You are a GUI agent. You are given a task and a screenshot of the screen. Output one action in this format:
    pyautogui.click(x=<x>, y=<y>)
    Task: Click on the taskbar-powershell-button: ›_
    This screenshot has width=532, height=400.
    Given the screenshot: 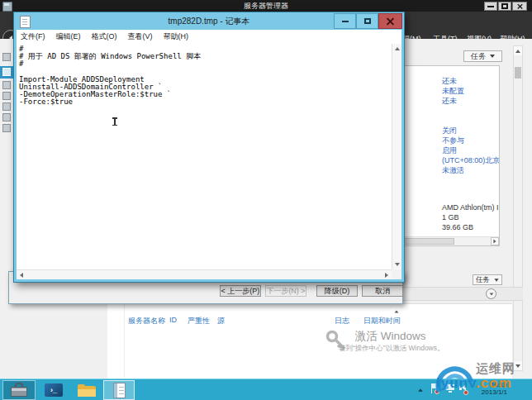 What is the action you would take?
    pyautogui.click(x=54, y=390)
    